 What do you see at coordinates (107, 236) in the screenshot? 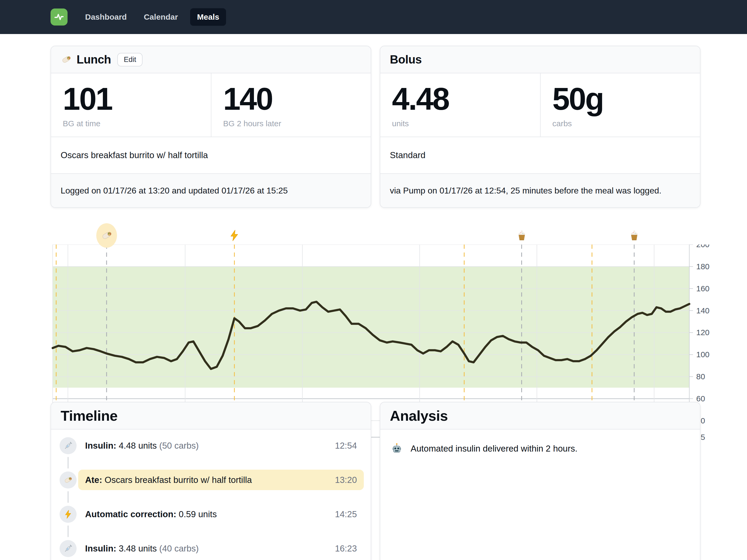
I see `chart-marker-burrito-icon` at bounding box center [107, 236].